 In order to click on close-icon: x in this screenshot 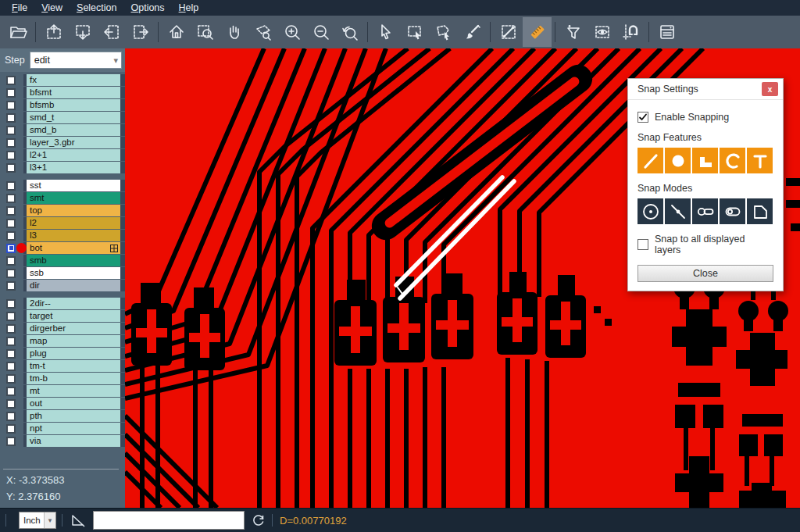, I will do `click(770, 89)`.